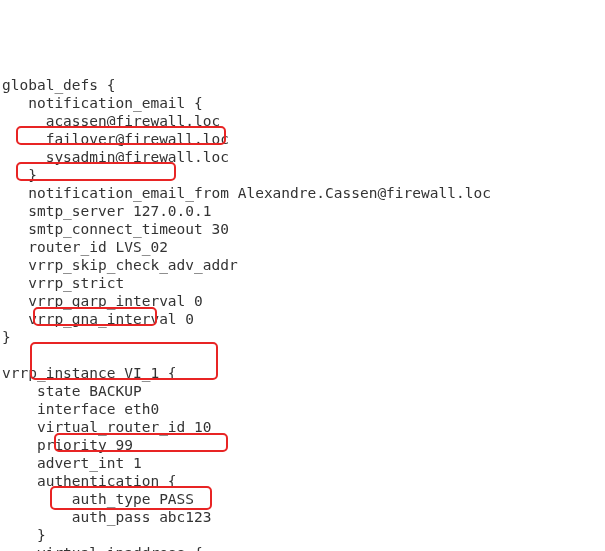 The image size is (605, 551). What do you see at coordinates (72, 391) in the screenshot?
I see `line: state BACKUP` at bounding box center [72, 391].